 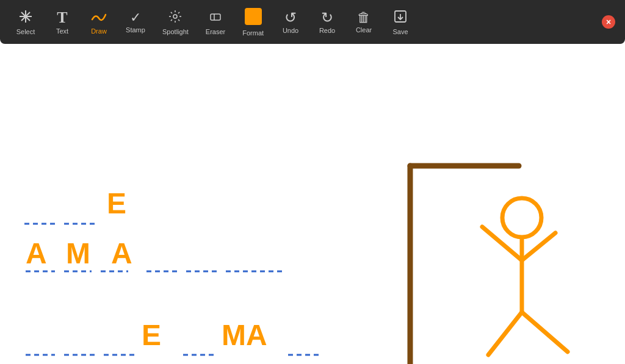 What do you see at coordinates (327, 22) in the screenshot?
I see `tool-redo: ↻ Redo` at bounding box center [327, 22].